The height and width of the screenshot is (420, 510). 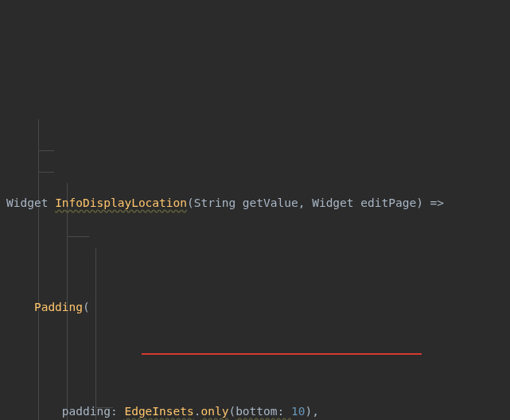 What do you see at coordinates (255, 410) in the screenshot?
I see `code-line: padding: EdgeInsets.only(bottom: 10),` at bounding box center [255, 410].